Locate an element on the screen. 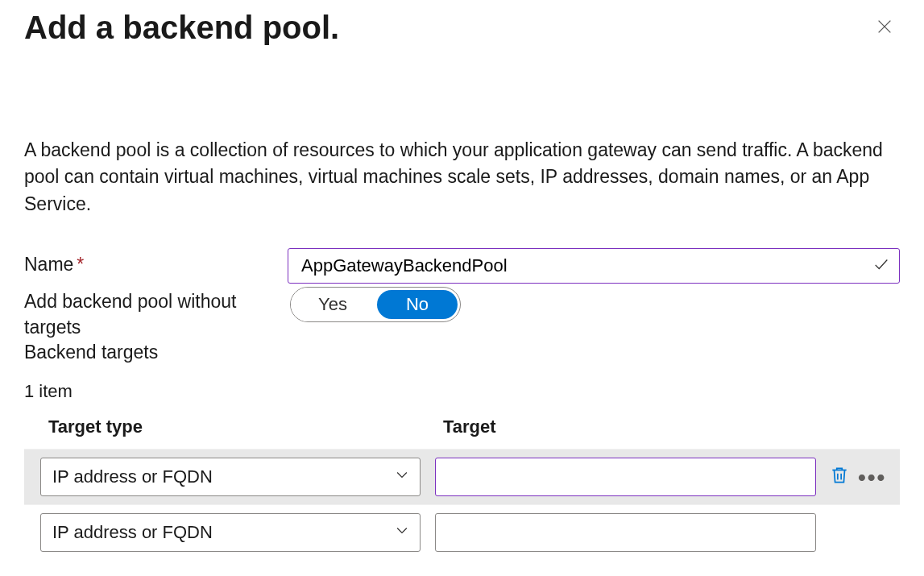 The height and width of the screenshot is (576, 924). column-header-type: Target type is located at coordinates (246, 427).